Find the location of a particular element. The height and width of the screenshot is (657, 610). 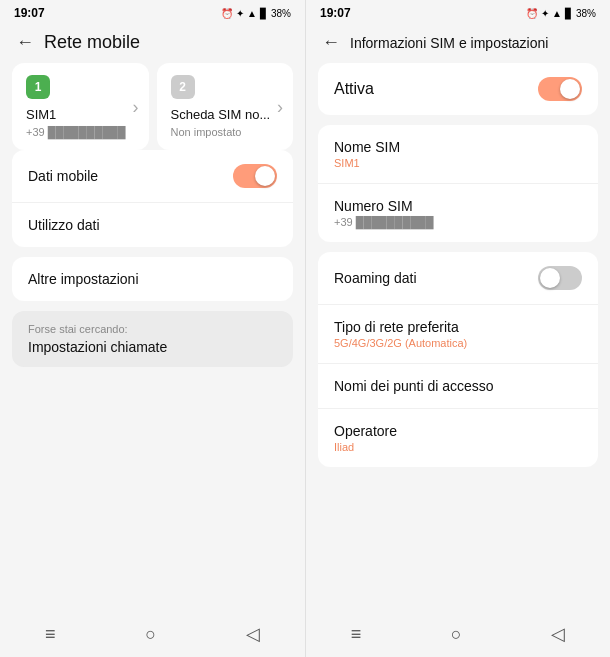

punti-accesso-label: Nomi dei punti di accesso is located at coordinates (414, 386).